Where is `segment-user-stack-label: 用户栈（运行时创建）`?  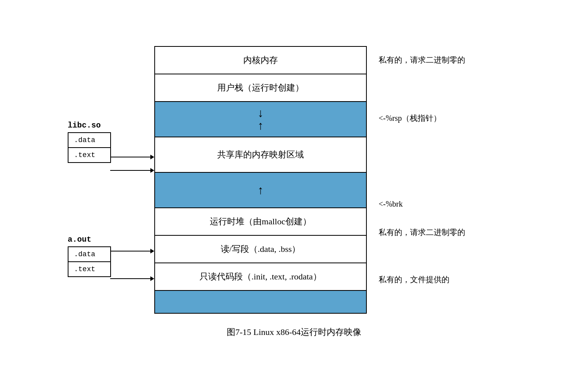
segment-user-stack-label: 用户栈（运行时创建） is located at coordinates (261, 88).